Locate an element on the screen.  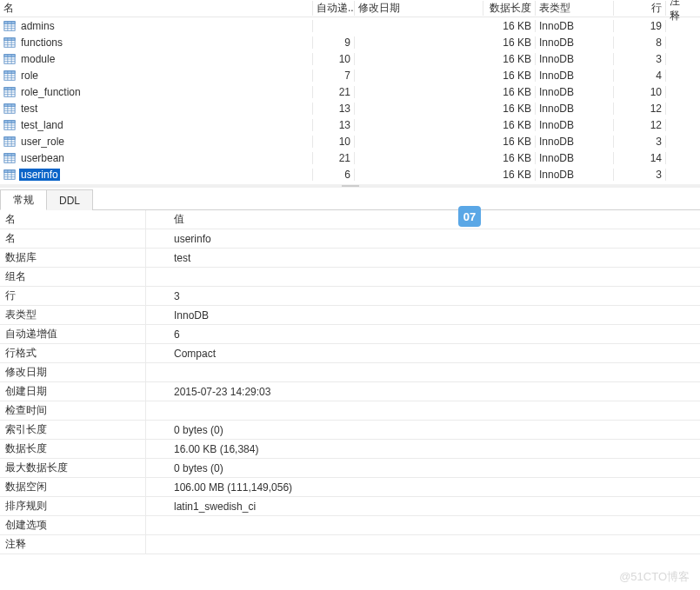
header-auto-inc: 自动递... is located at coordinates (334, 9).